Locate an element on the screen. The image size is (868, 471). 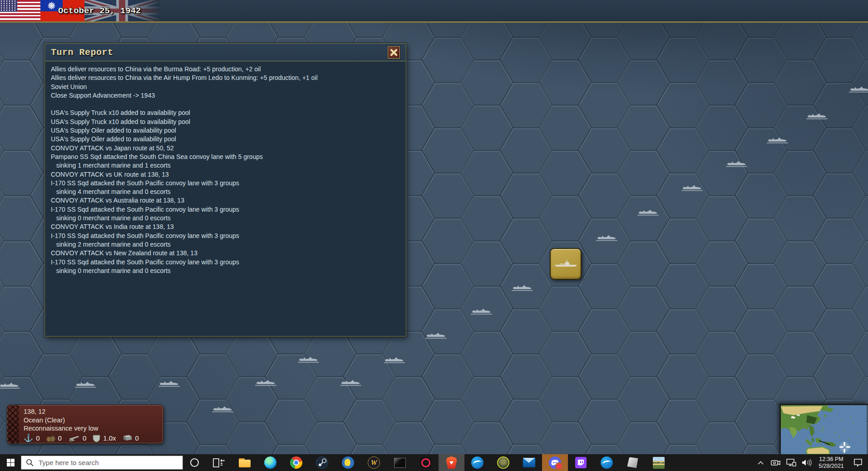
dialog-header: Turn Report is located at coordinates (225, 53).